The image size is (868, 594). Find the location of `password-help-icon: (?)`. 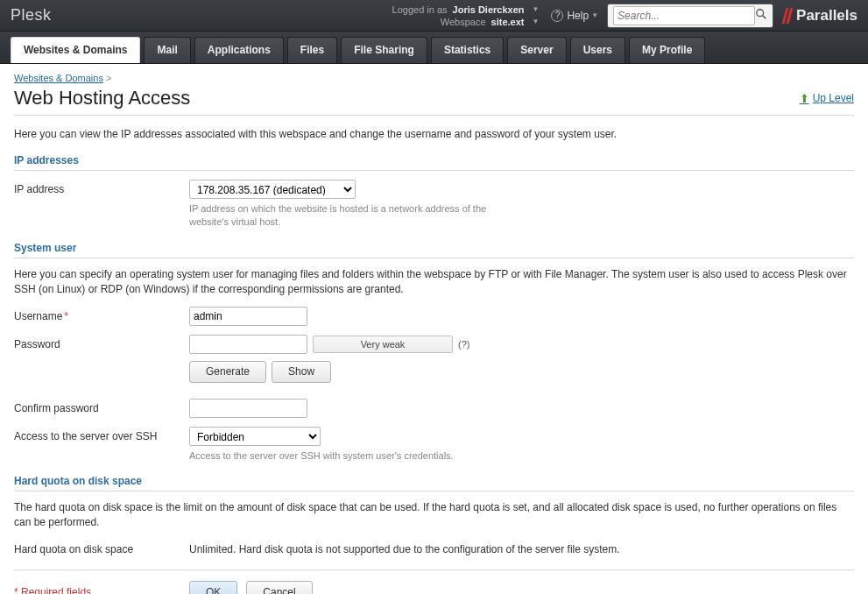

password-help-icon: (?) is located at coordinates (464, 344).